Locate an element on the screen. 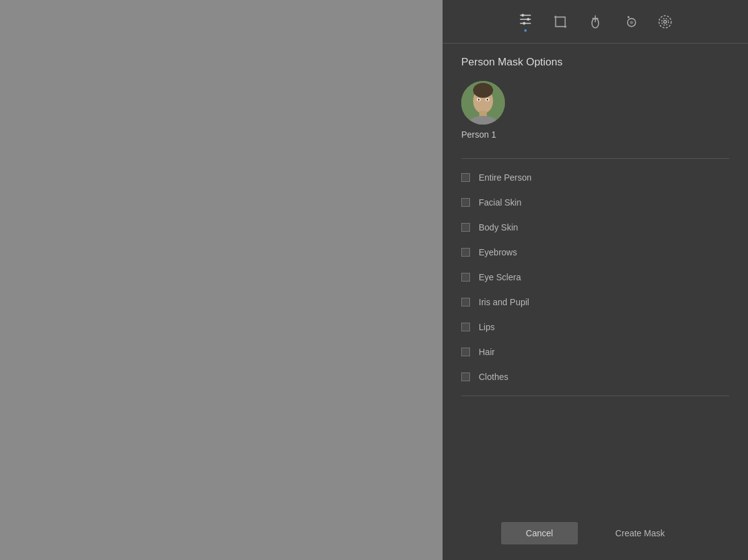  cancel-button: Cancel is located at coordinates (540, 533).